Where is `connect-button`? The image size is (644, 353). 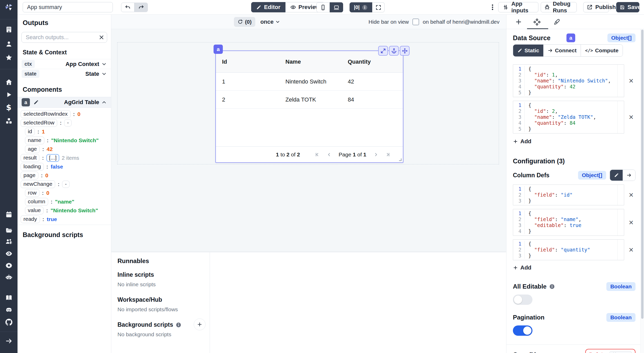
connect-button is located at coordinates (629, 175).